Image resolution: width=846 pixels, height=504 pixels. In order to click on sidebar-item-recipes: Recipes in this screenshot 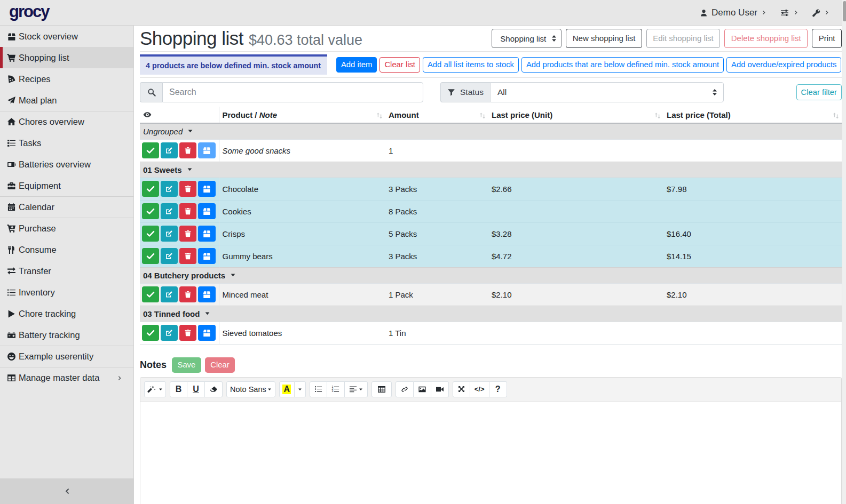, I will do `click(67, 79)`.